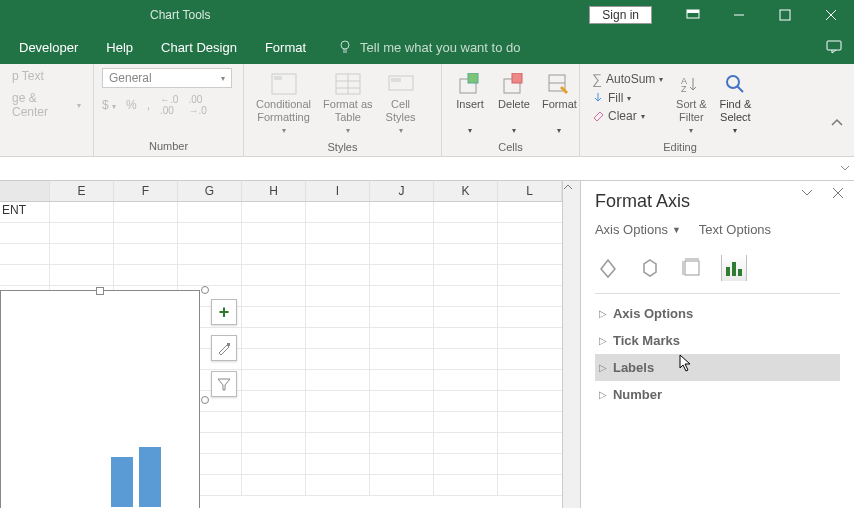 The height and width of the screenshot is (508, 854). I want to click on chart-object: +, so click(100, 399).